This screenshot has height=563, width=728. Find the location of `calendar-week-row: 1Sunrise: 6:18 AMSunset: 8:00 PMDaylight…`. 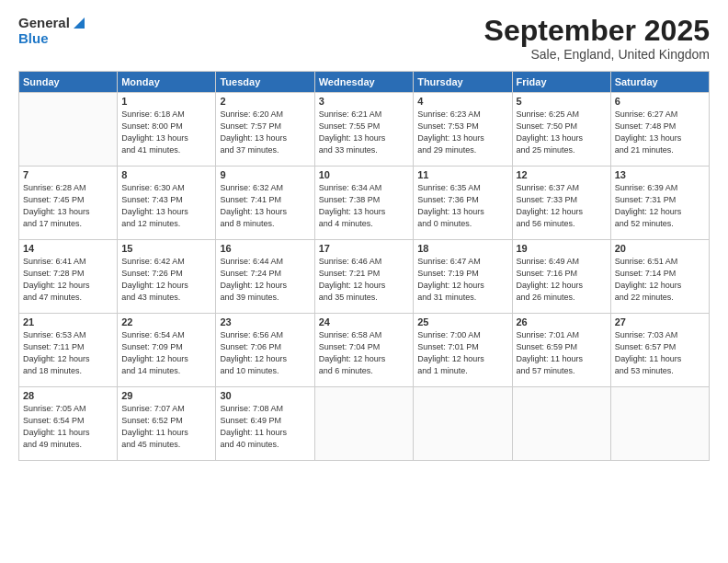

calendar-week-row: 1Sunrise: 6:18 AMSunset: 8:00 PMDaylight… is located at coordinates (364, 130).